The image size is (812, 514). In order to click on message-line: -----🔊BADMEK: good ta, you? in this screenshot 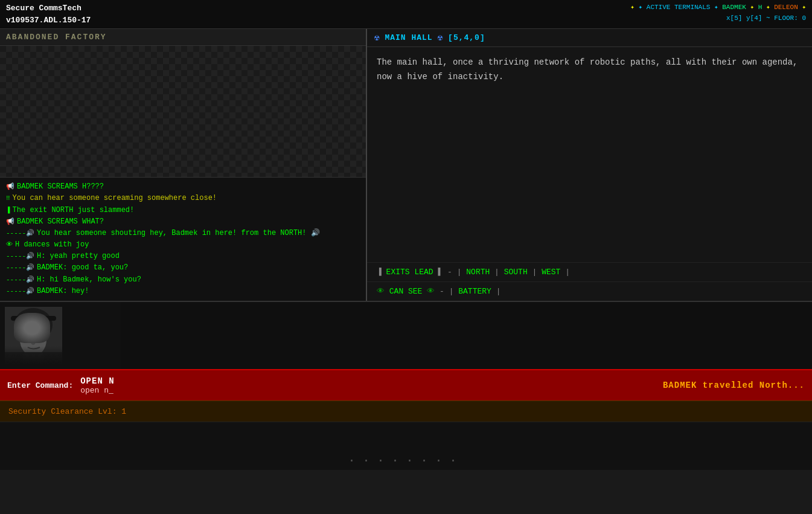, I will do `click(183, 268)`.